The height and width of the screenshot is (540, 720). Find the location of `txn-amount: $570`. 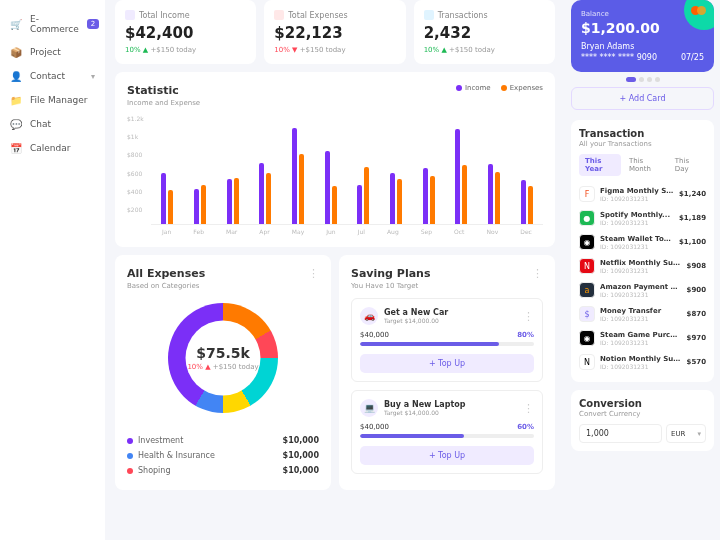

txn-amount: $570 is located at coordinates (696, 362).